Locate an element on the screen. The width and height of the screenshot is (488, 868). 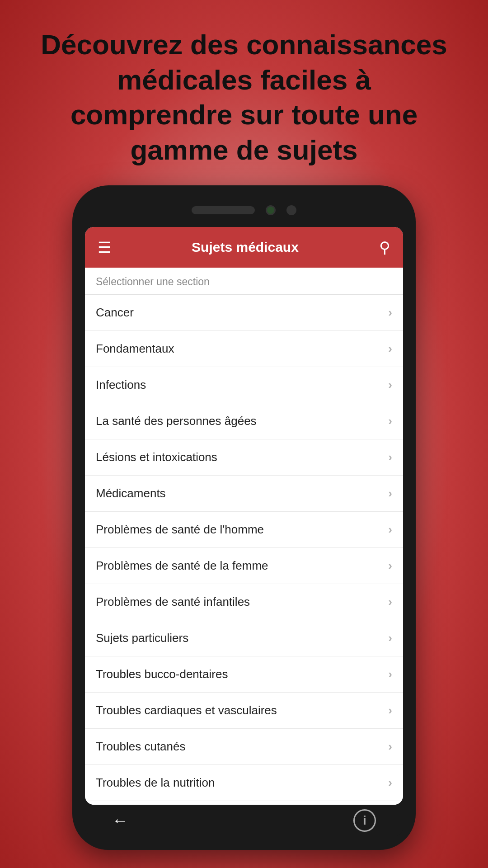
phone-bottom-bar: ← i is located at coordinates (244, 821).